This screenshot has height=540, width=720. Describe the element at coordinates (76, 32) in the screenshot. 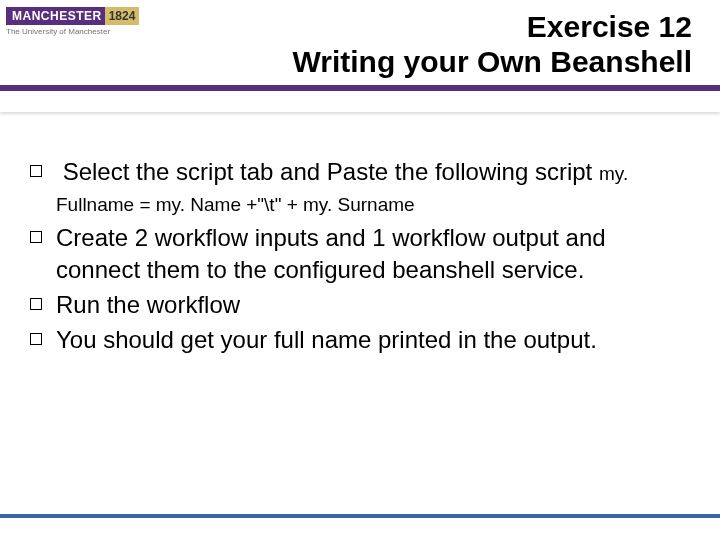

I see `logo-subtitle: The University of Manchester` at that location.